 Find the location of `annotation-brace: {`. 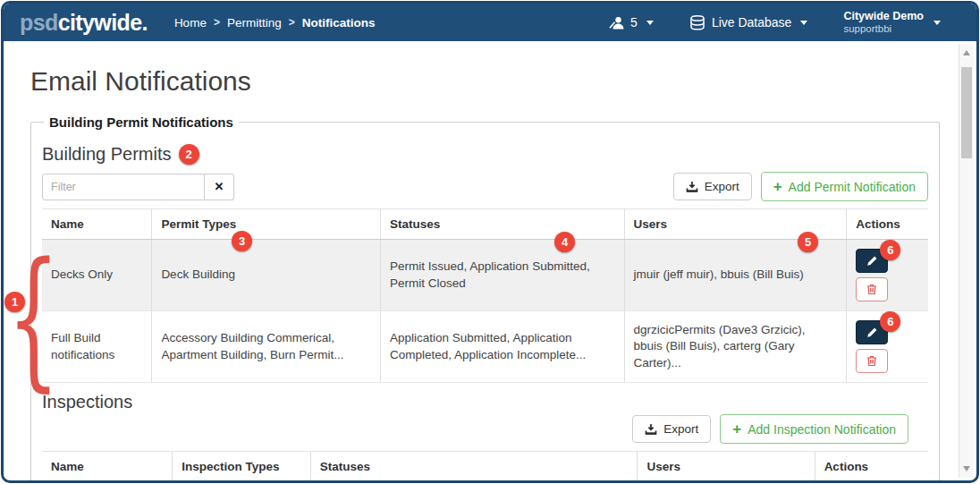

annotation-brace: { is located at coordinates (16, 318).